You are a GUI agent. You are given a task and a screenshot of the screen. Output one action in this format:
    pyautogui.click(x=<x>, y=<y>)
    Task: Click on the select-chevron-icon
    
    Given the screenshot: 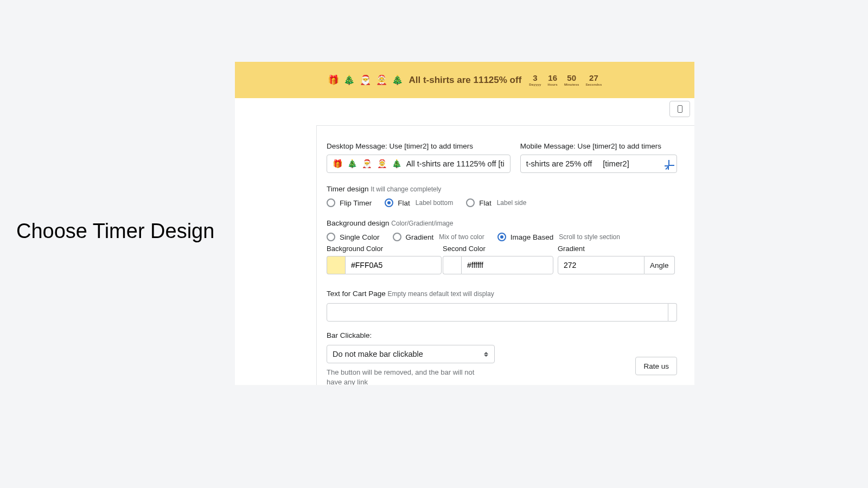 What is the action you would take?
    pyautogui.click(x=487, y=354)
    